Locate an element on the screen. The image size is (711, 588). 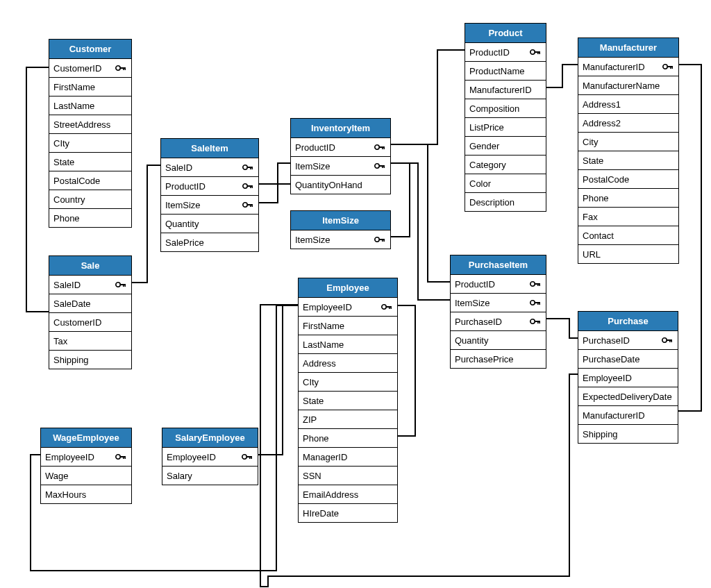
entity-title: Employee is located at coordinates (348, 288).